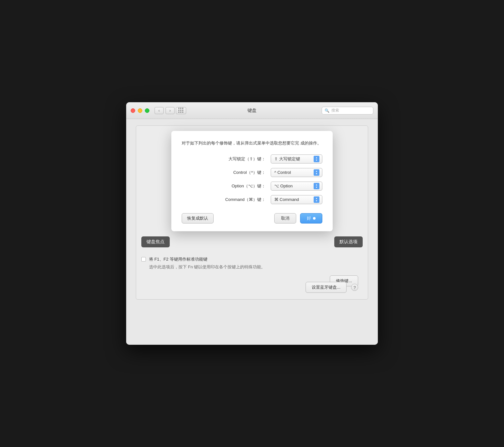 The width and height of the screenshot is (504, 447). I want to click on ok-button: 好, so click(311, 218).